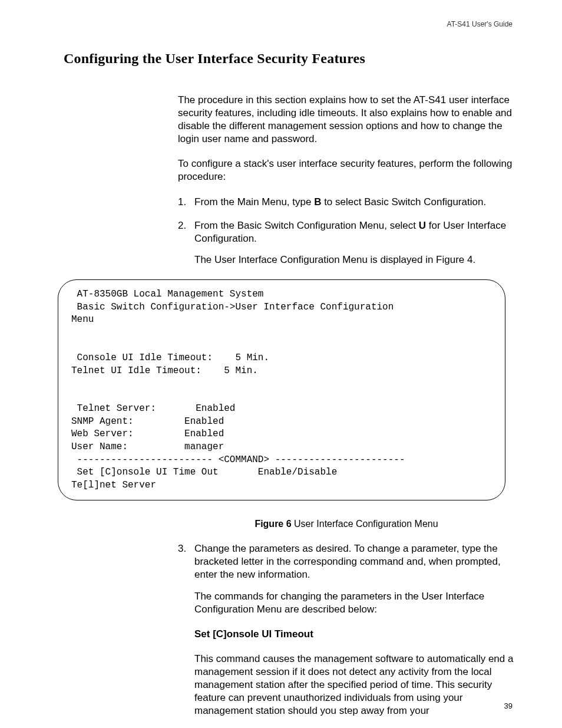 The width and height of the screenshot is (562, 728). Describe the element at coordinates (289, 59) in the screenshot. I see `page-title: Configuring the User Interface Security …` at that location.